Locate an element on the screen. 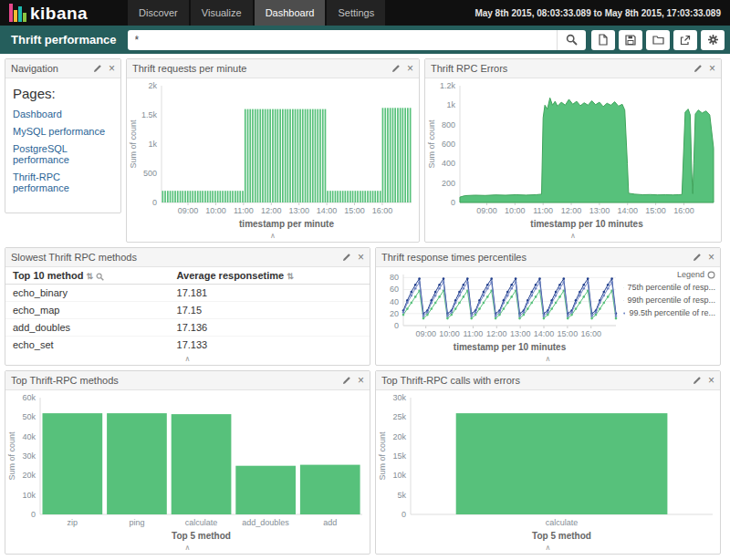  query-input is located at coordinates (342, 40).